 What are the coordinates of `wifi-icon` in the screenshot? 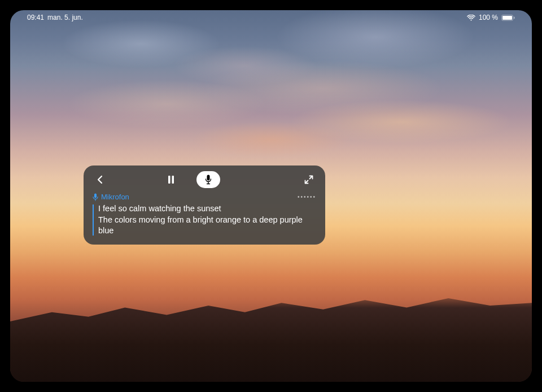 It's located at (471, 18).